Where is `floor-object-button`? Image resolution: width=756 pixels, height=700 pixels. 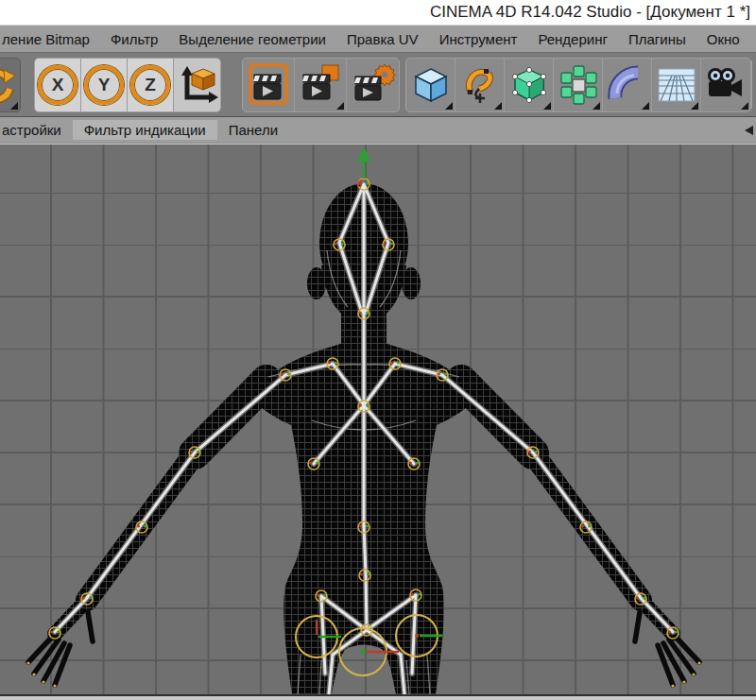
floor-object-button is located at coordinates (677, 85).